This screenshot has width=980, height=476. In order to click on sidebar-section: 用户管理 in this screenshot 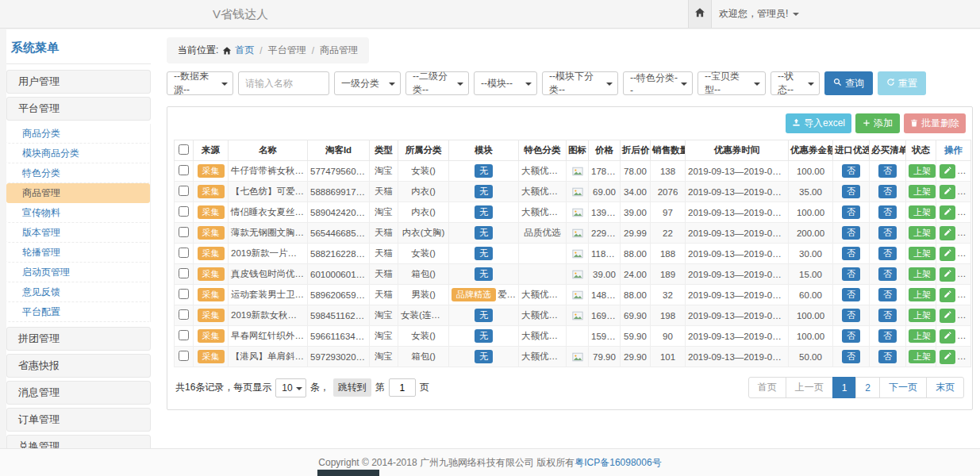, I will do `click(79, 82)`.